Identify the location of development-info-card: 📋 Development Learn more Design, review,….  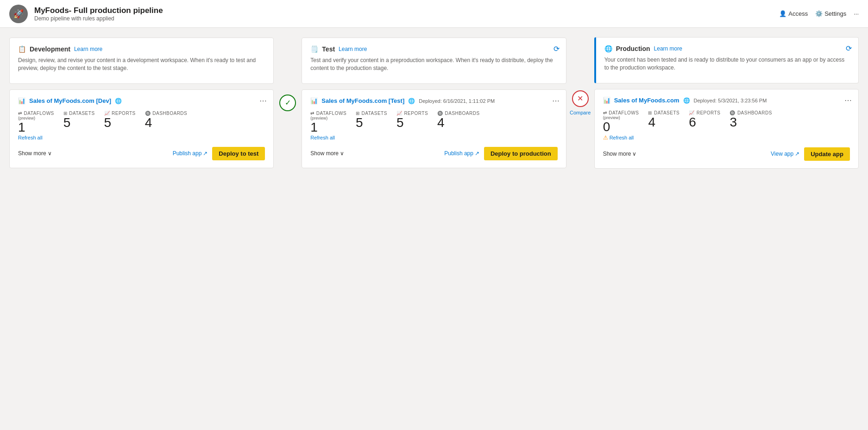
(142, 61).